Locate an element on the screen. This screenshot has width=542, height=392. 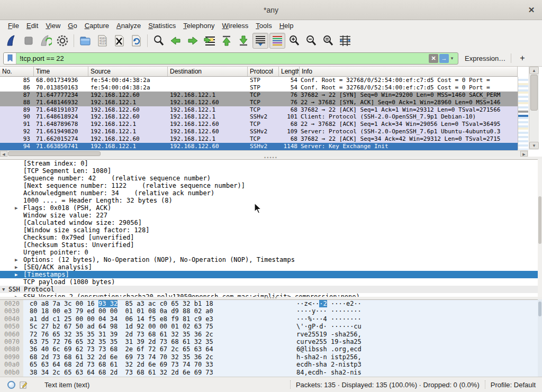
detail-tree-item: TCP payload (1080 bytes) is located at coordinates (271, 282).